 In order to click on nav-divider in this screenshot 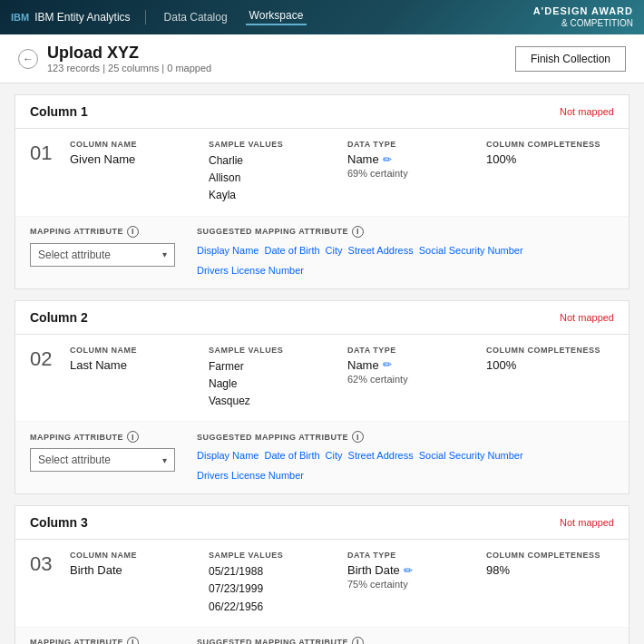, I will do `click(145, 17)`.